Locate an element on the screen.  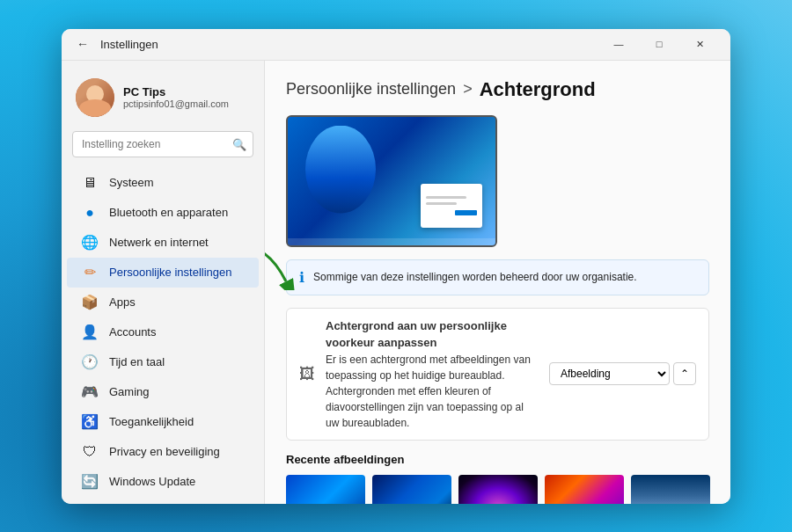
recent-images-grid is located at coordinates (498, 489).